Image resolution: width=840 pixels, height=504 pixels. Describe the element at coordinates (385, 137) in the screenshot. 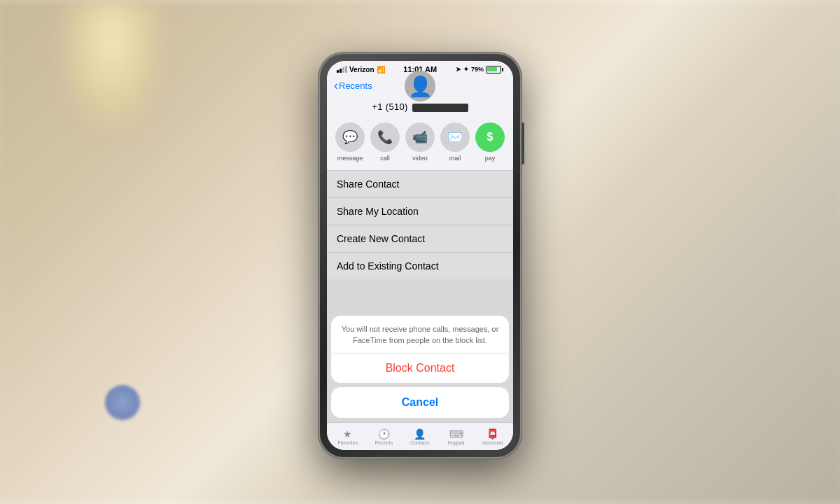

I see `call-icon: 📞` at that location.